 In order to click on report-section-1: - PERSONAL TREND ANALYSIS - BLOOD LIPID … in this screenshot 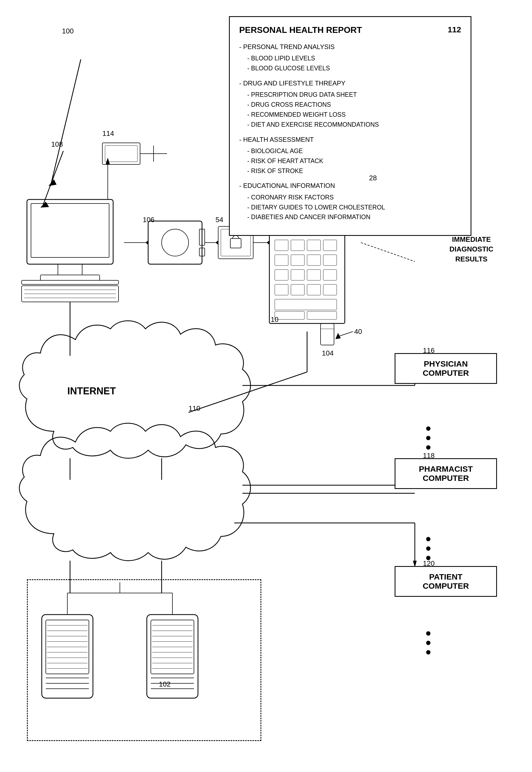, I will do `click(350, 57)`.